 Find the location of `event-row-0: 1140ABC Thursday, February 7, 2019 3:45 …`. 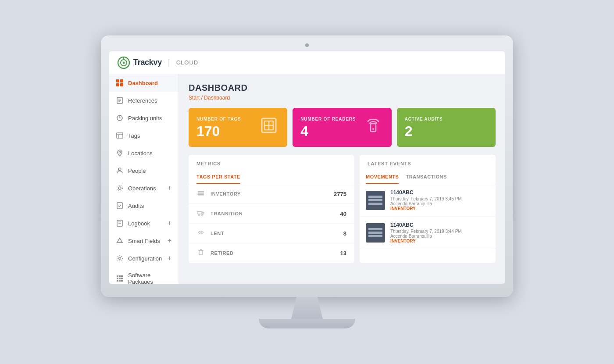

event-row-0: 1140ABC Thursday, February 7, 2019 3:45 … is located at coordinates (428, 200).